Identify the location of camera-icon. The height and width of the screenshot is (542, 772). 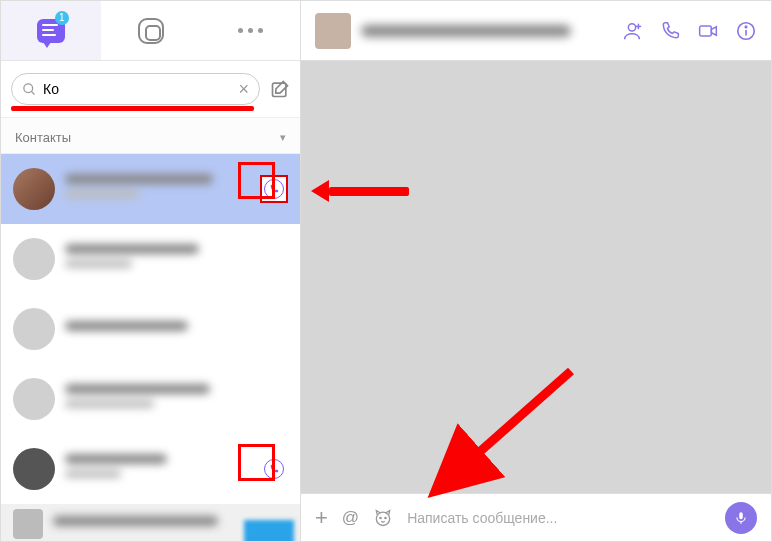
(151, 31).